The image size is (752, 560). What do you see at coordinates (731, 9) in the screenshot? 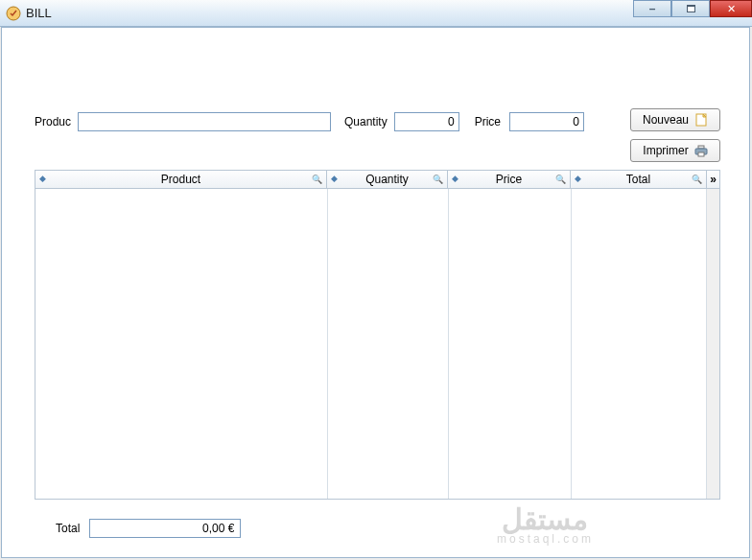
I see `close-button` at bounding box center [731, 9].